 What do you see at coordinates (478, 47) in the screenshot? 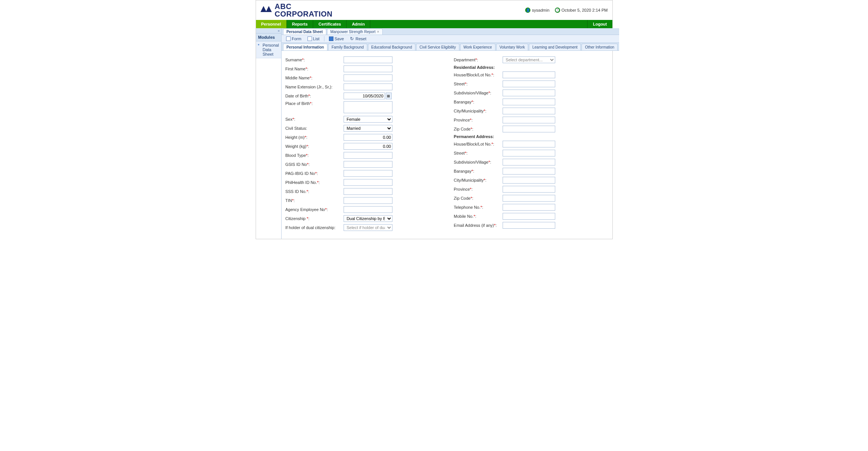
I see `tab-work-exp: Work Experience` at bounding box center [478, 47].